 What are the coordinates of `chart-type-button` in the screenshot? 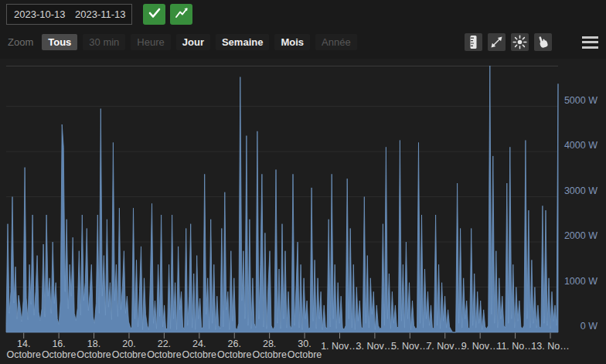 It's located at (181, 14).